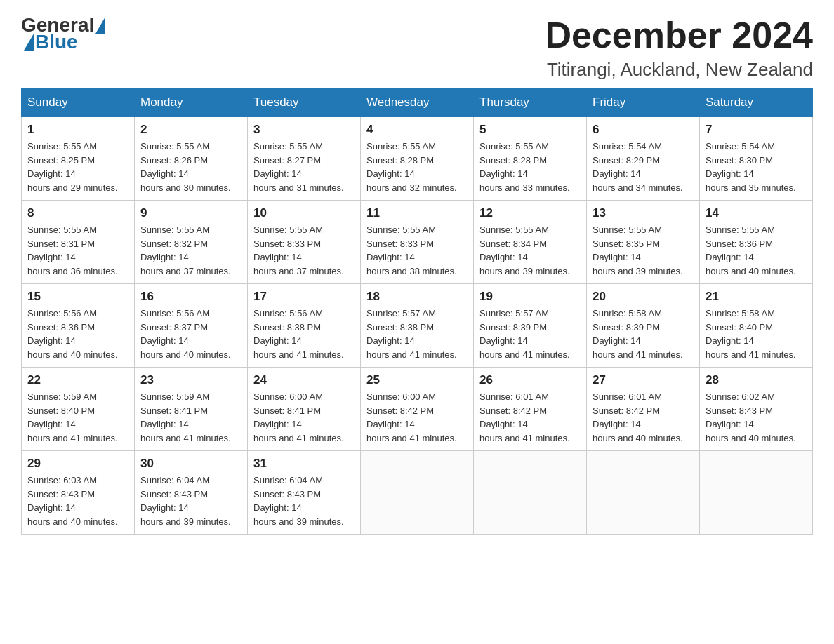 The width and height of the screenshot is (834, 644). I want to click on day-number: 5, so click(530, 130).